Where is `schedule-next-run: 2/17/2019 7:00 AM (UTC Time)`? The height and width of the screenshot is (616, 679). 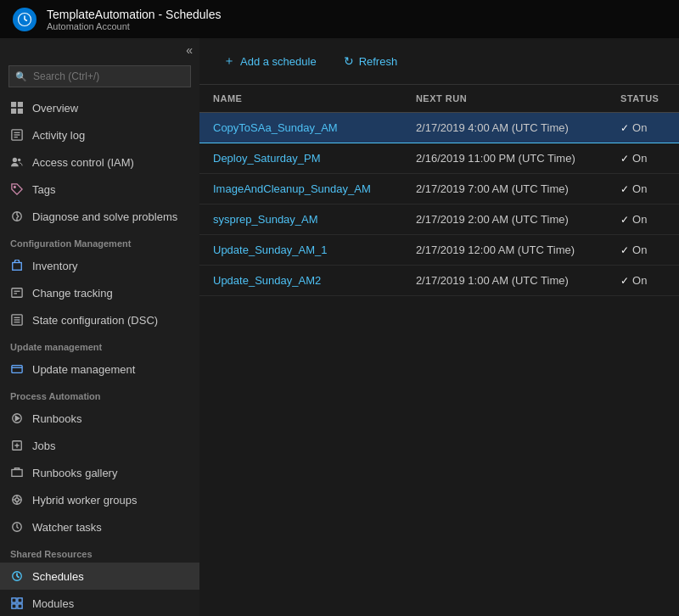 schedule-next-run: 2/17/2019 7:00 AM (UTC Time) is located at coordinates (504, 189).